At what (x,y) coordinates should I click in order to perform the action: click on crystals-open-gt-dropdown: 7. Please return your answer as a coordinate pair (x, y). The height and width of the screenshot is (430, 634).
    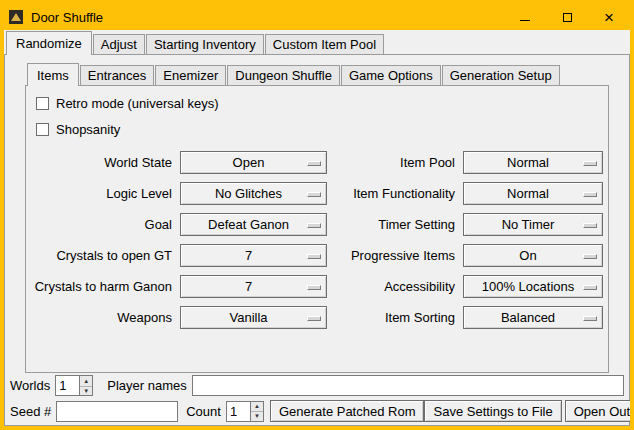
    Looking at the image, I should click on (254, 256).